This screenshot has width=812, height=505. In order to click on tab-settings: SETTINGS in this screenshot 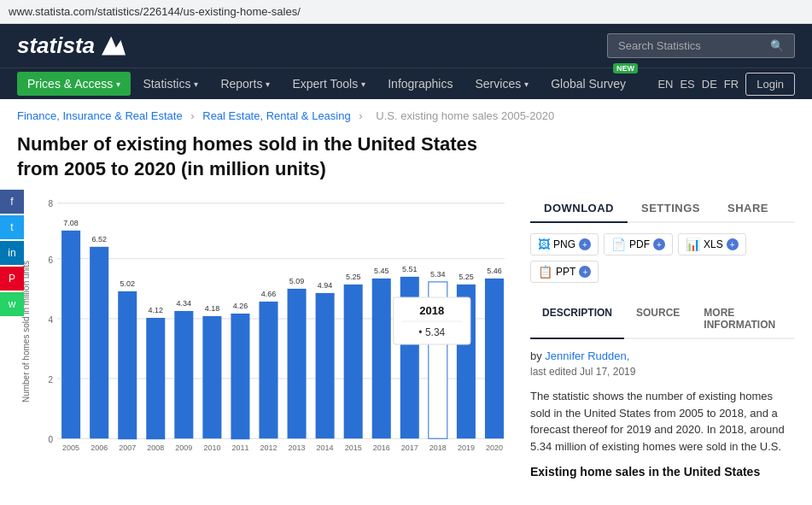, I will do `click(671, 208)`.